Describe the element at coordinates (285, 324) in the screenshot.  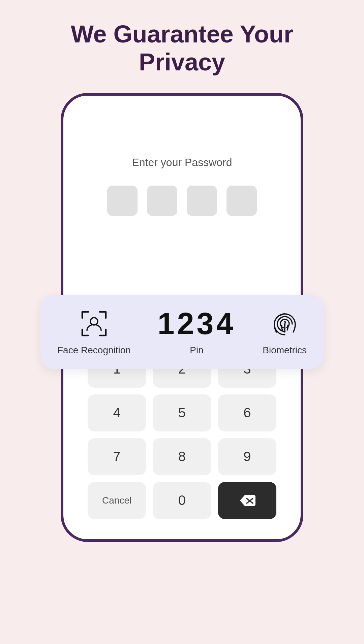
I see `fingerprint-icon` at that location.